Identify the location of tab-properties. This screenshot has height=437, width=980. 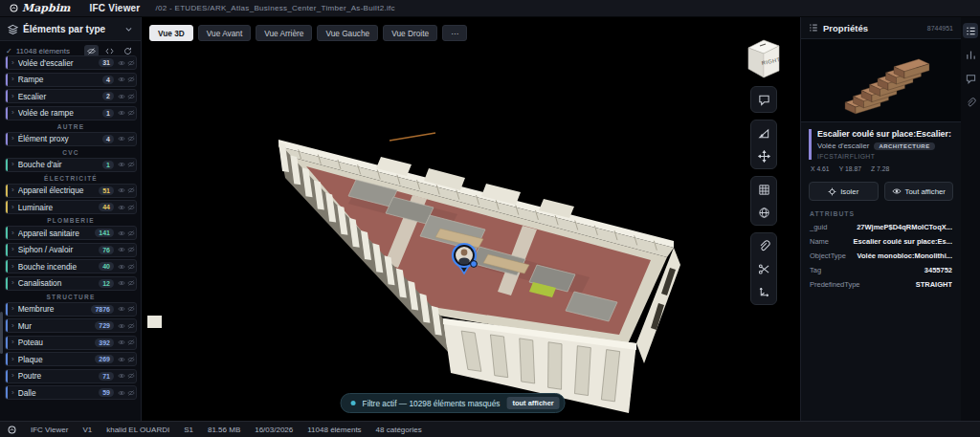
(970, 31).